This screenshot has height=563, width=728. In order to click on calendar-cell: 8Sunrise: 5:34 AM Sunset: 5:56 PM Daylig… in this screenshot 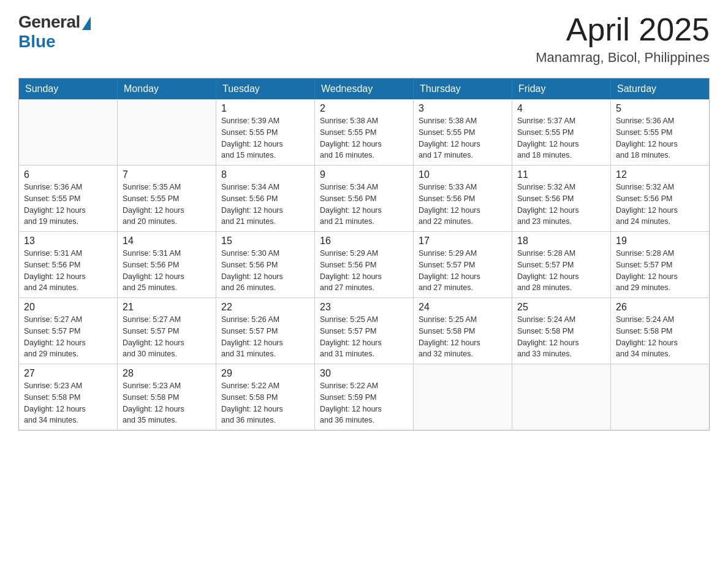, I will do `click(266, 199)`.